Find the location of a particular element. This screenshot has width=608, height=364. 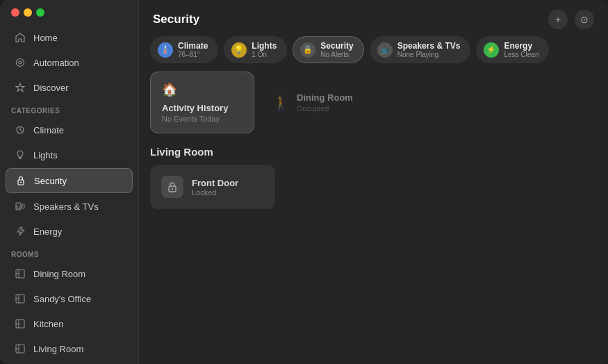

front-door-info: Front Door Locked is located at coordinates (215, 188).